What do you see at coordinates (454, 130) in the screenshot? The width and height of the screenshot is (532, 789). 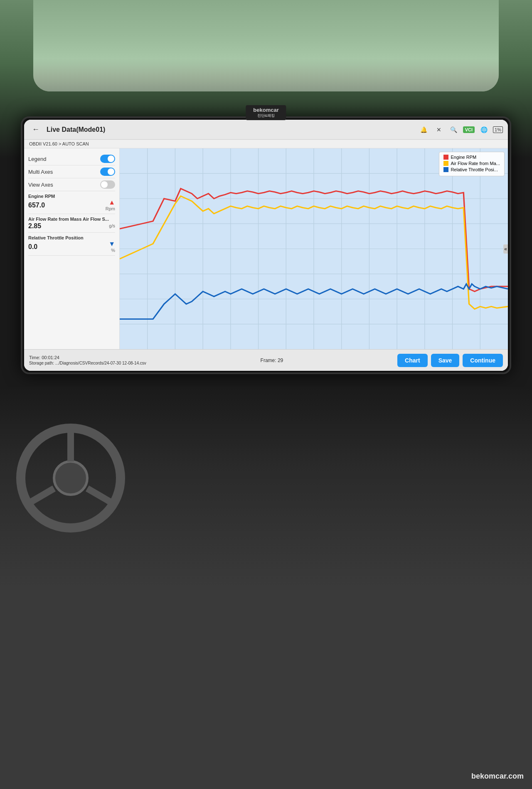 I see `search-icon: 🔍` at bounding box center [454, 130].